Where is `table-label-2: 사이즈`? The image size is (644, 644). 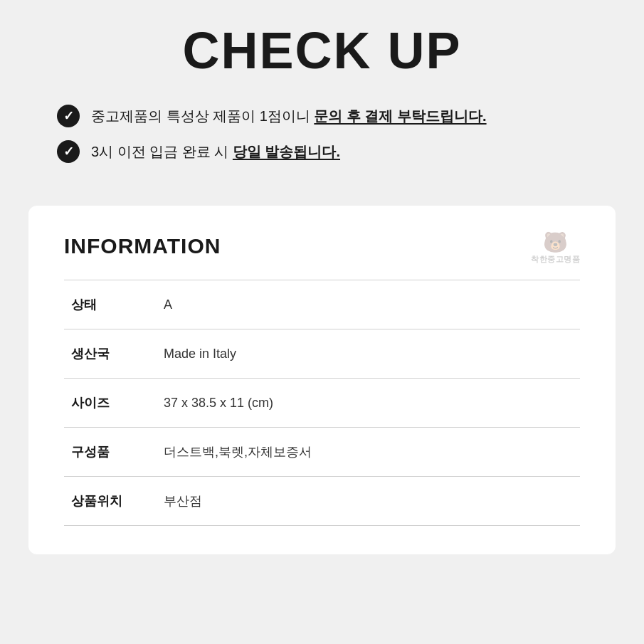
table-label-2: 사이즈 is located at coordinates (110, 403).